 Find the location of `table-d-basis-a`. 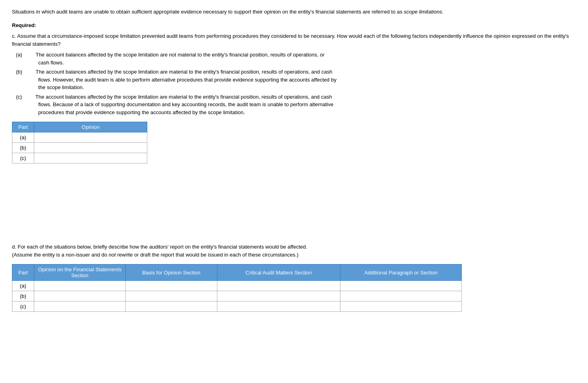

table-d-basis-a is located at coordinates (171, 286).